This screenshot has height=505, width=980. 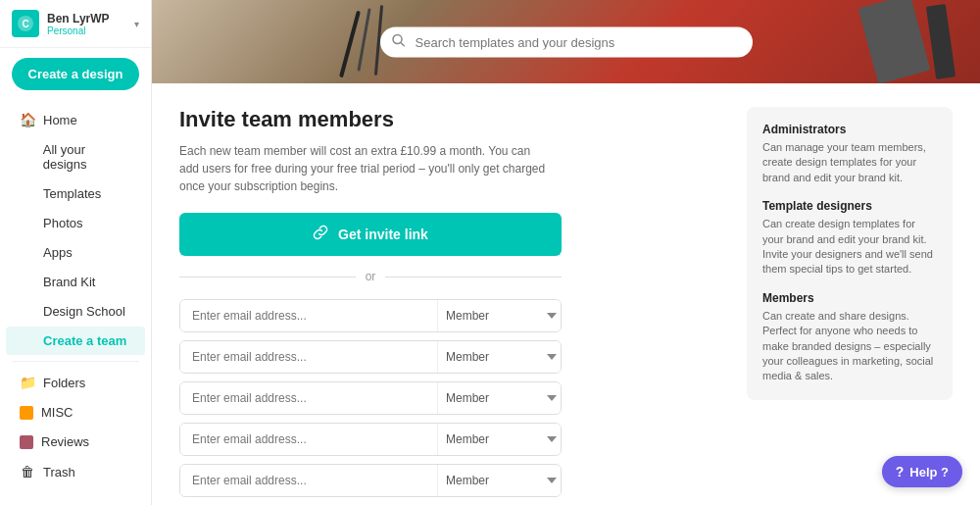 I want to click on top-bar, so click(x=566, y=41).